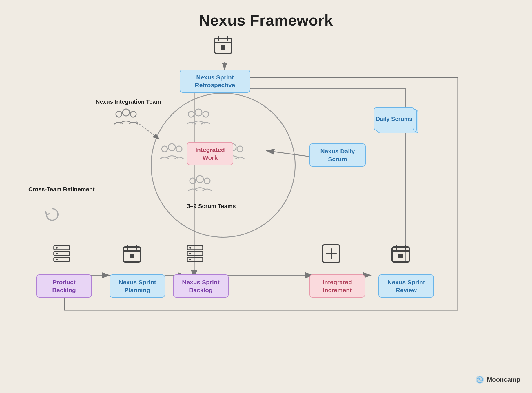 This screenshot has height=393, width=532. What do you see at coordinates (201, 286) in the screenshot?
I see `sprint-backlog-box: Nexus Sprint Backlog` at bounding box center [201, 286].